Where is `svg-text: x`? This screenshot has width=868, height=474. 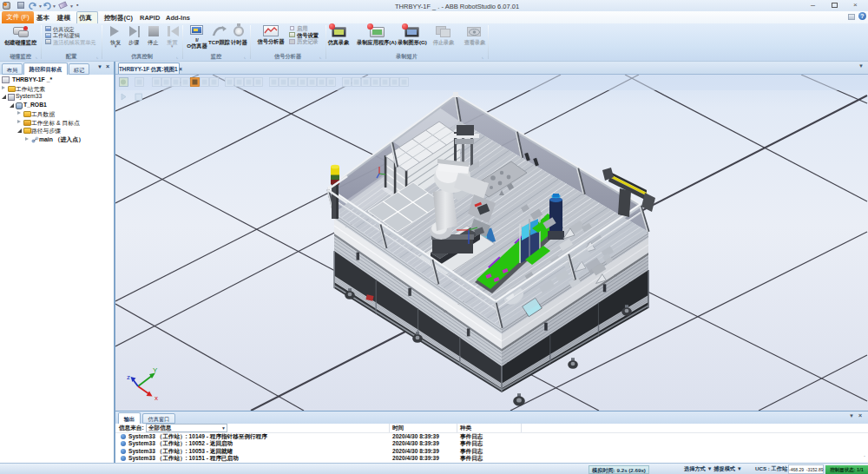 svg-text: x is located at coordinates (156, 398).